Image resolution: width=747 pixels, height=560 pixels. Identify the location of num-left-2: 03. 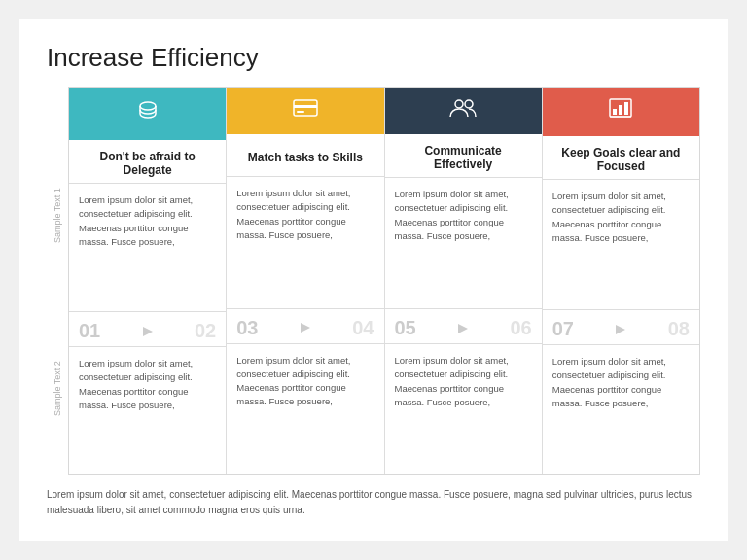
(247, 329).